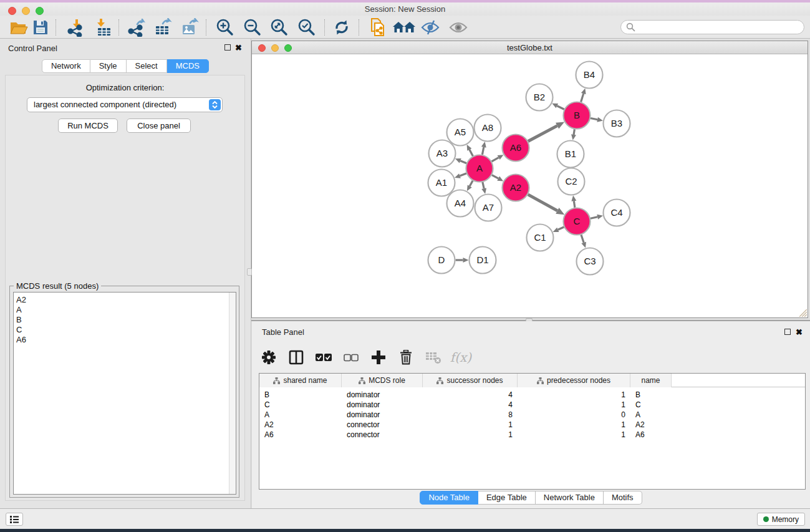 This screenshot has height=532, width=810. I want to click on mcds-result-item: B, so click(126, 320).